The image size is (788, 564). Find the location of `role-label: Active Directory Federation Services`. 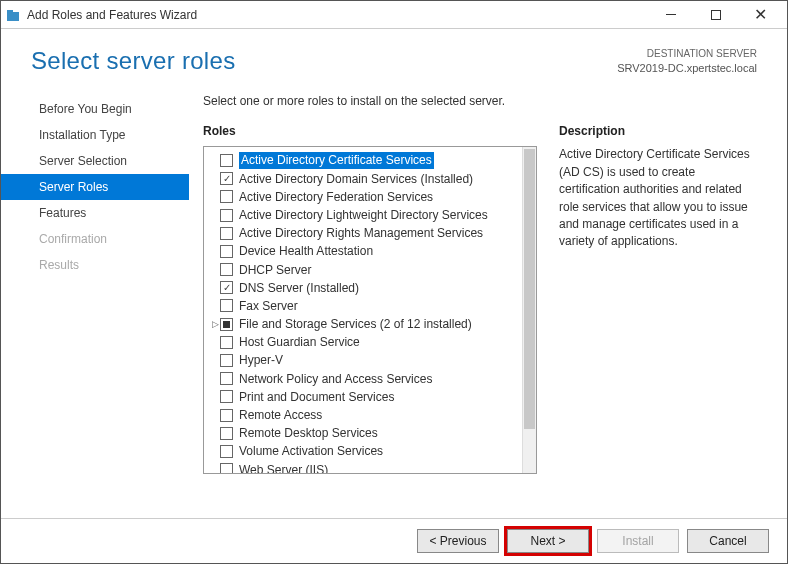

role-label: Active Directory Federation Services is located at coordinates (336, 197).